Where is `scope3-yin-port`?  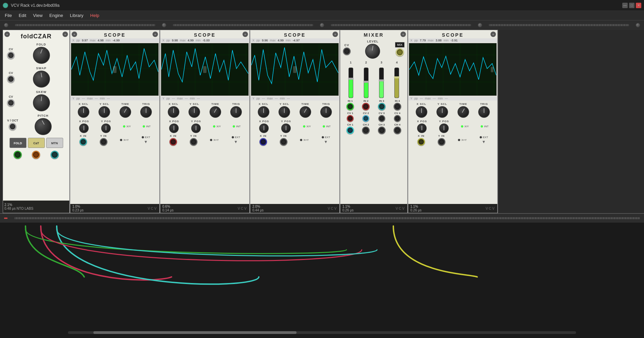 scope3-yin-port is located at coordinates (284, 142).